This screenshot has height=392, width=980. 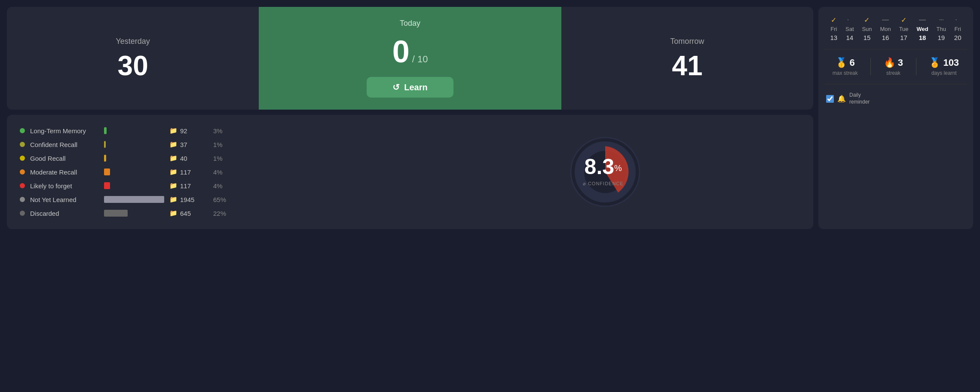 What do you see at coordinates (134, 199) in the screenshot?
I see `bar-fill-not-learned` at bounding box center [134, 199].